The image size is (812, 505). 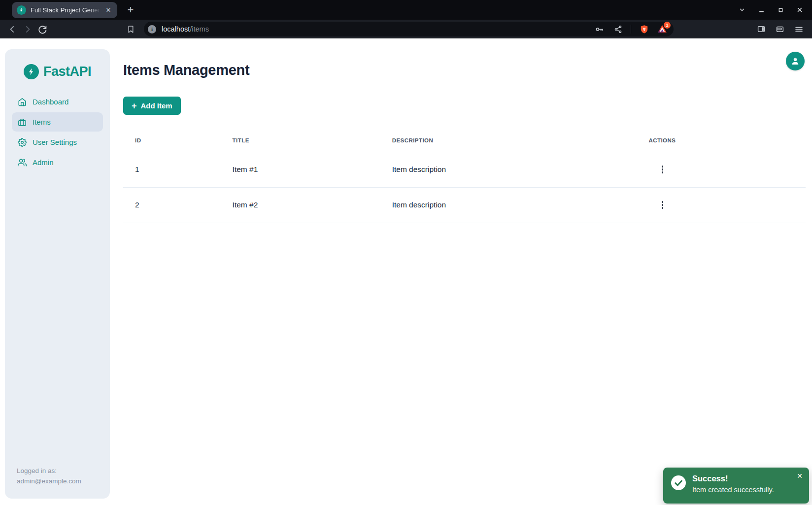 What do you see at coordinates (733, 479) in the screenshot?
I see `toast-title: Success!` at bounding box center [733, 479].